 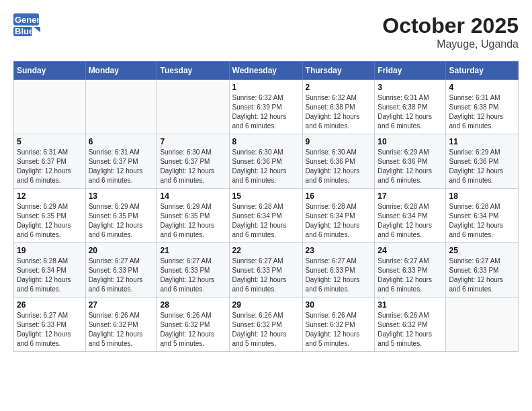 What do you see at coordinates (266, 87) in the screenshot?
I see `day-number: 1` at bounding box center [266, 87].